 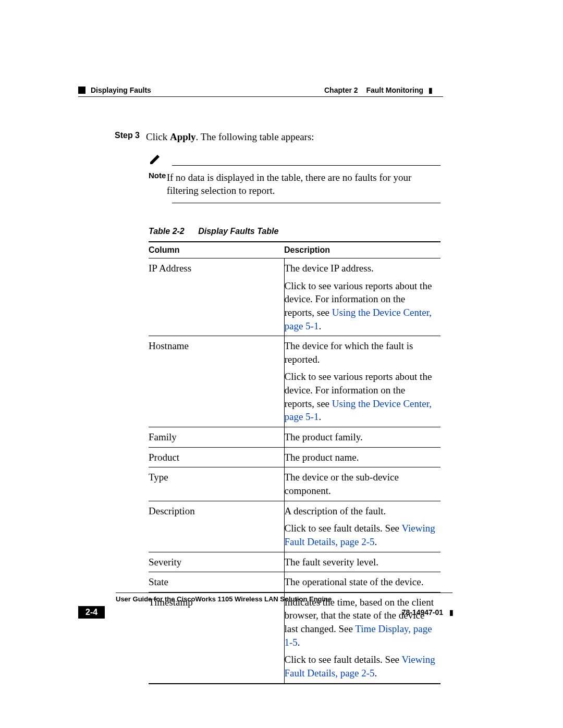 What do you see at coordinates (395, 90) in the screenshot?
I see `chapter-title: Fault Monitoring` at bounding box center [395, 90].